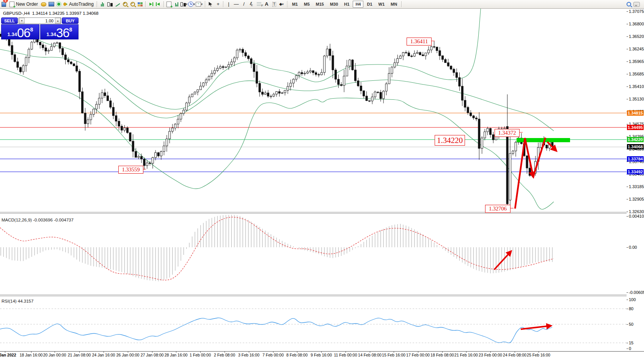  I want to click on price-annotation-label: 1.36411, so click(419, 42).